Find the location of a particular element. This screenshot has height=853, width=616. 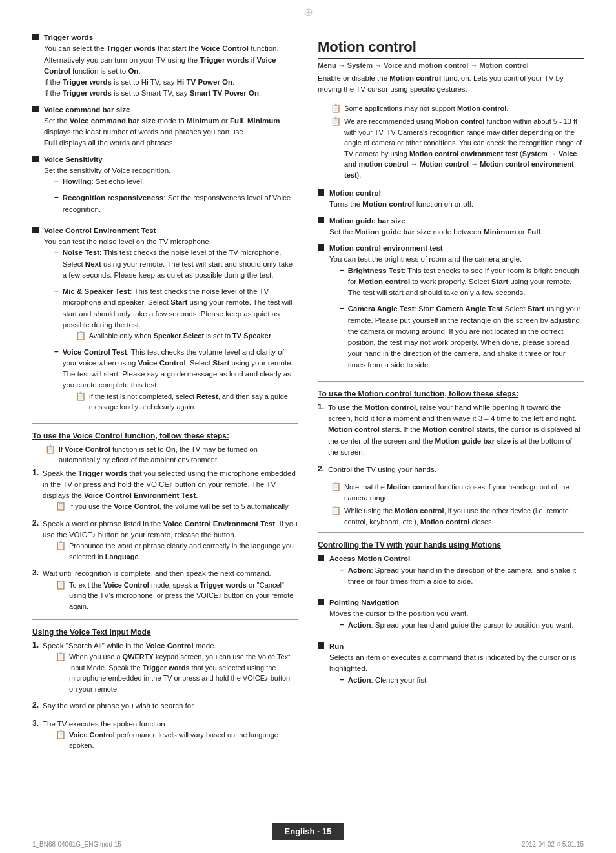

motion-steps-title: To use the Motion control function, foll… is located at coordinates (451, 394).